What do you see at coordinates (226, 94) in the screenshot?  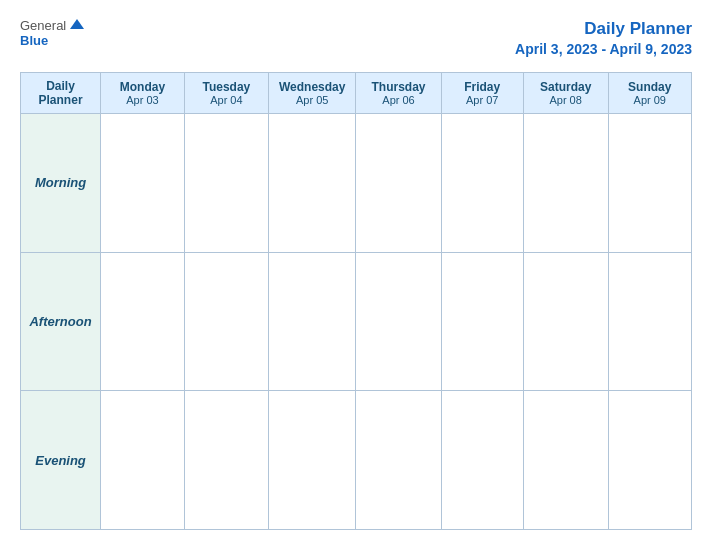 I see `day-header-tuesday: Tuesday Apr 04` at bounding box center [226, 94].